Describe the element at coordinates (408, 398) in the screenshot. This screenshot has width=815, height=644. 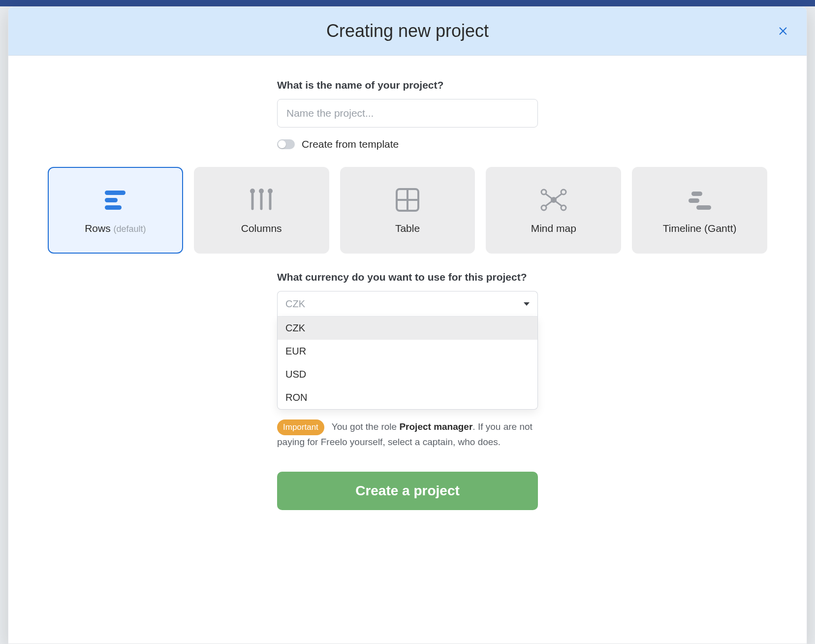
I see `currency-option: RON` at that location.